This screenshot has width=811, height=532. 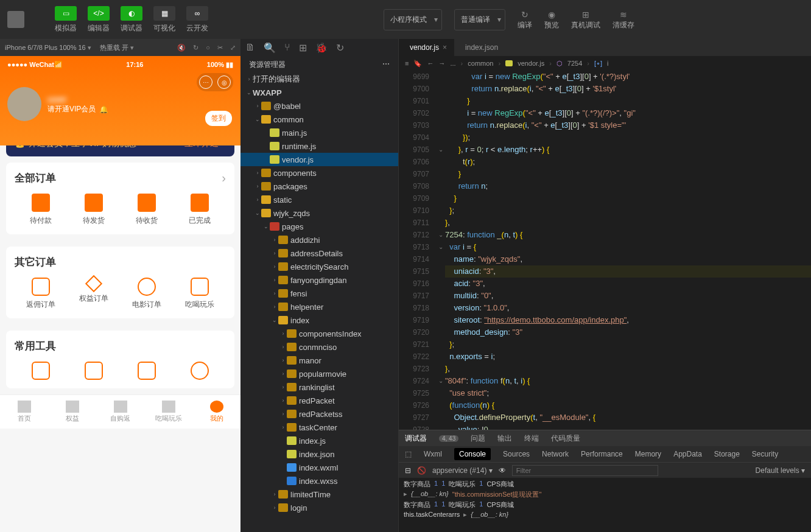 I want to click on dt2-wxml: Wxml, so click(x=433, y=454).